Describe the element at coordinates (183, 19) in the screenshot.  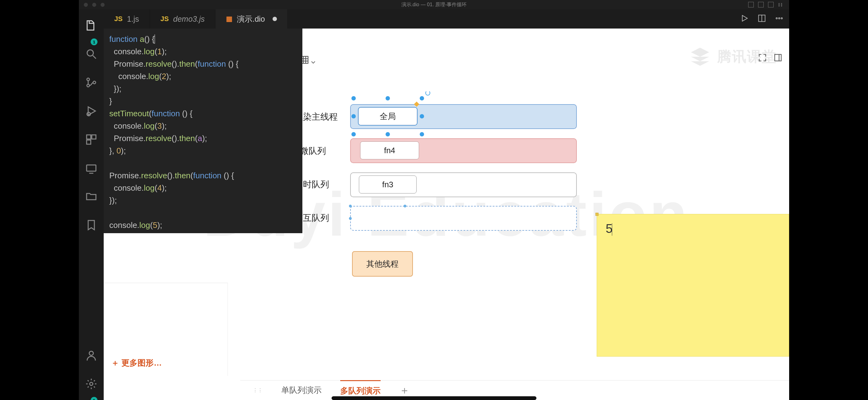
I see `tab-demo3: JS demo3.js` at that location.